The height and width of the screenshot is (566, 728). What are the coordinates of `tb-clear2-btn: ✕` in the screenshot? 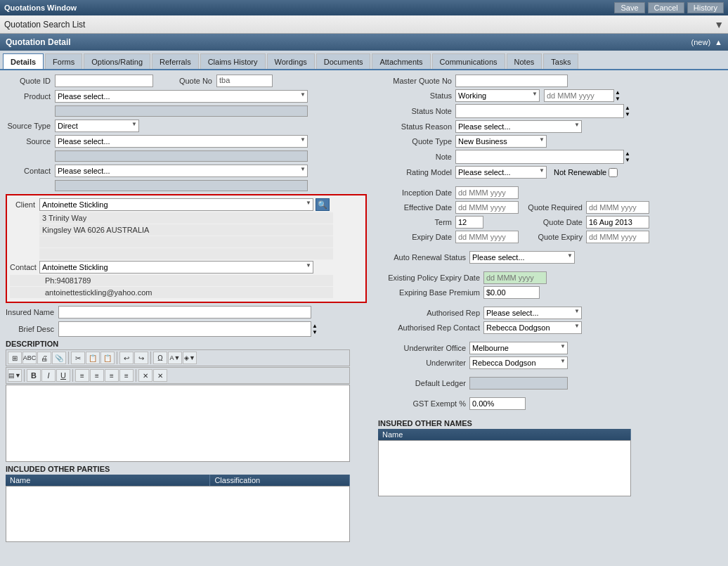 It's located at (160, 375).